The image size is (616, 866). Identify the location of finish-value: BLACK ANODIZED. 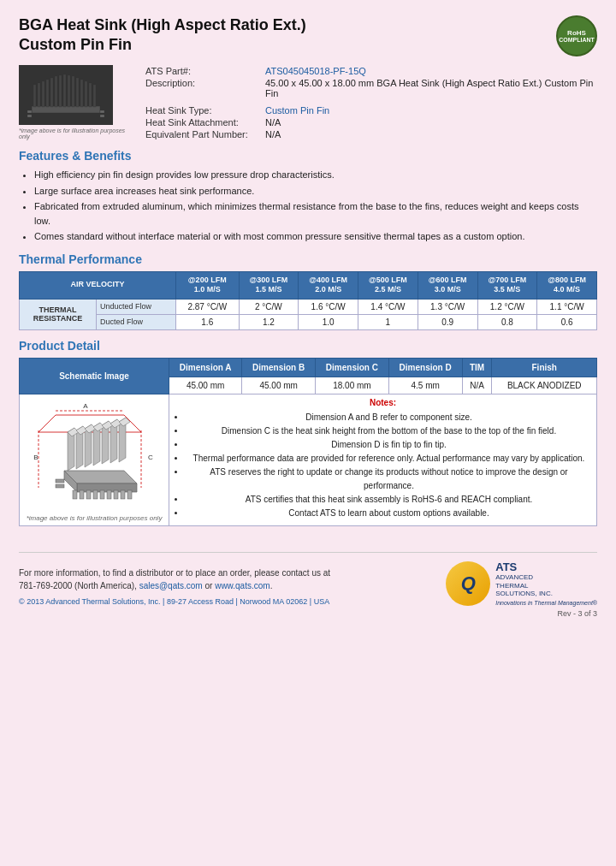
(544, 385).